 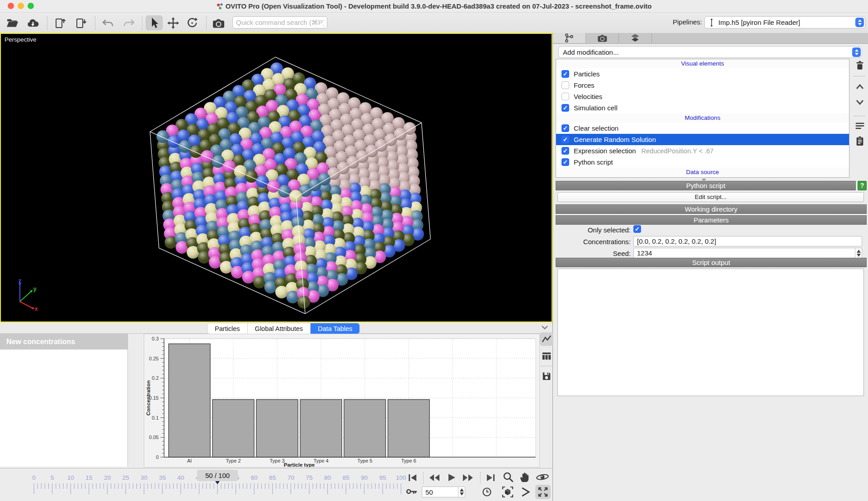 I want to click on orbit-mode-button, so click(x=542, y=477).